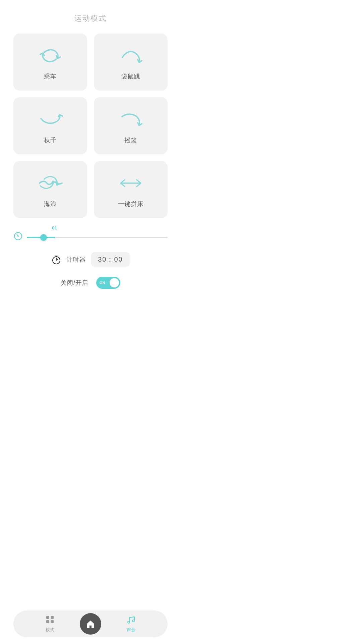 This screenshot has height=644, width=362. What do you see at coordinates (74, 283) in the screenshot?
I see `toggle-label: 关闭/开启` at bounding box center [74, 283].